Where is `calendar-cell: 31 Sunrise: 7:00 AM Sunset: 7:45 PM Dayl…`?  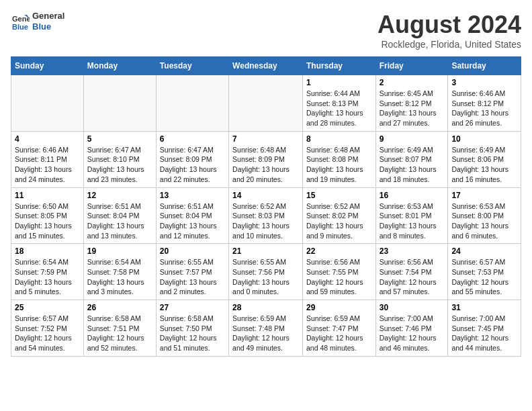 calendar-cell: 31 Sunrise: 7:00 AM Sunset: 7:45 PM Dayl… is located at coordinates (485, 328).